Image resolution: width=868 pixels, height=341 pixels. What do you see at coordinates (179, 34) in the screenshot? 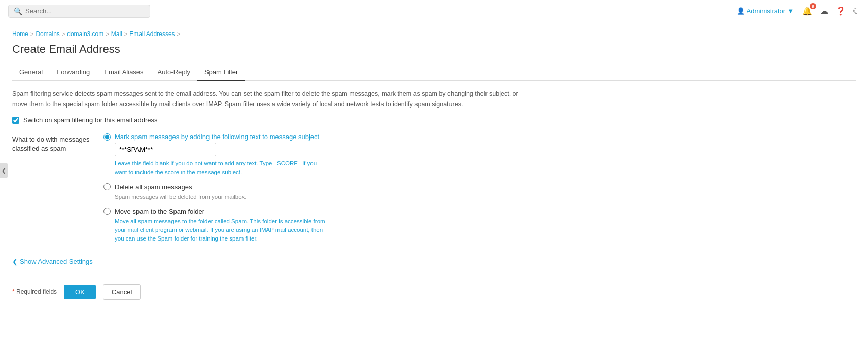
I see `breadcrumb-sep-5: >` at bounding box center [179, 34].